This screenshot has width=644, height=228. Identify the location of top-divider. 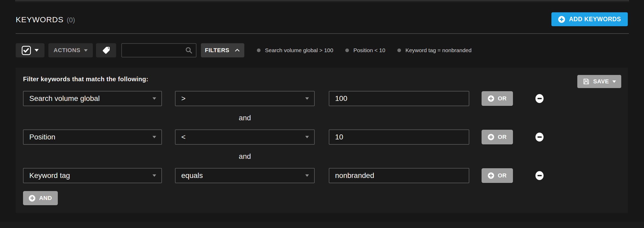
(322, 1).